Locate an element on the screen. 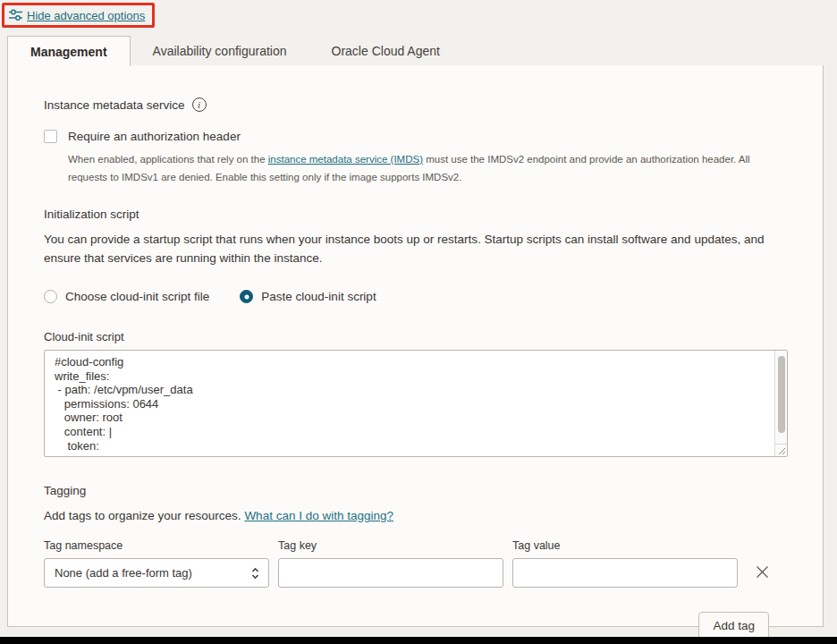  resize-handle-icon is located at coordinates (781, 450).